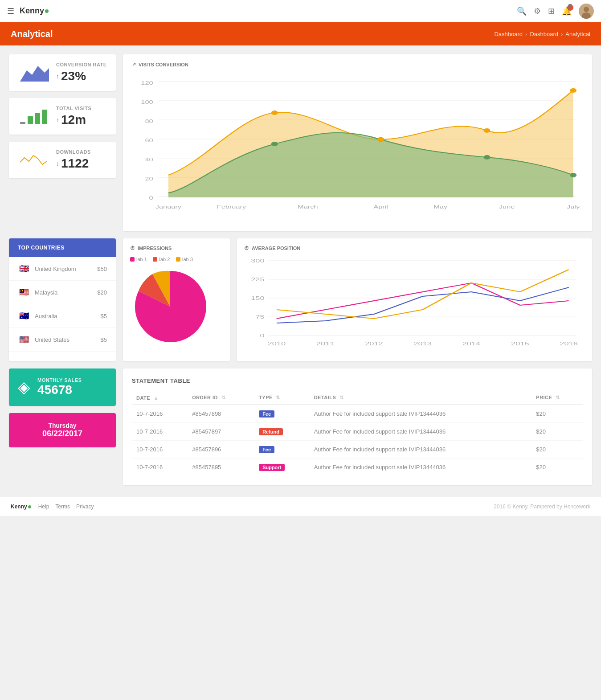  What do you see at coordinates (282, 413) in the screenshot?
I see `cell-type: Fee` at bounding box center [282, 413].